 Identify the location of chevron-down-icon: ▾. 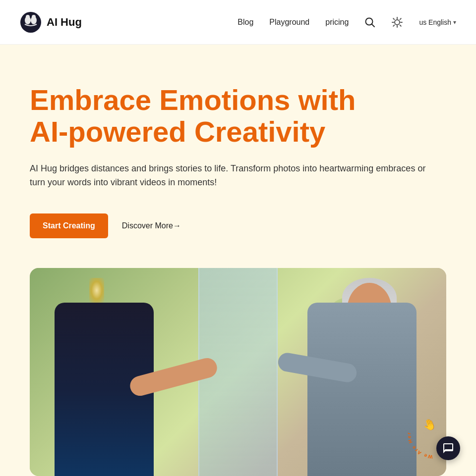
(455, 22).